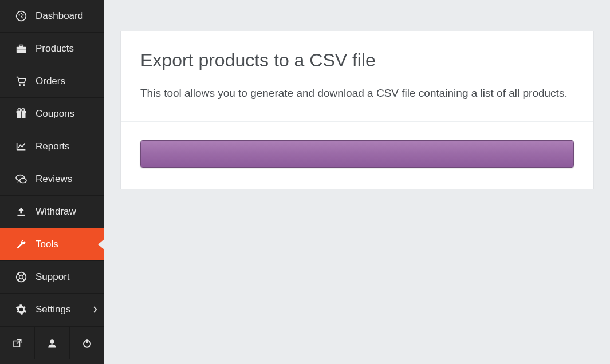 The height and width of the screenshot is (364, 610). What do you see at coordinates (21, 147) in the screenshot?
I see `chart-icon` at bounding box center [21, 147].